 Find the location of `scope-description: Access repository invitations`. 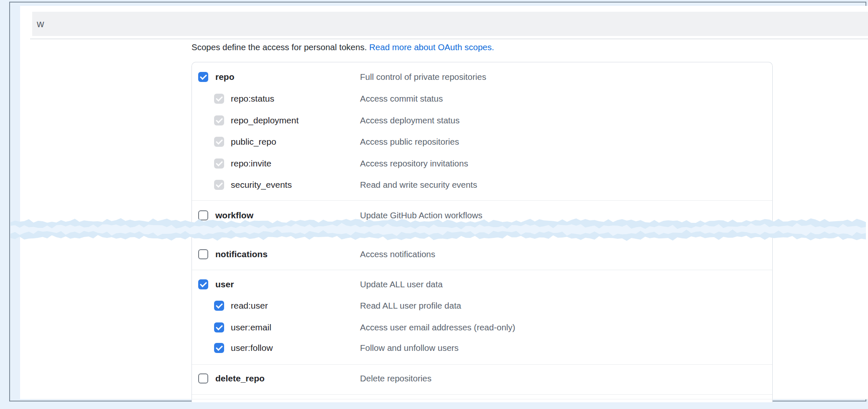

scope-description: Access repository invitations is located at coordinates (414, 164).